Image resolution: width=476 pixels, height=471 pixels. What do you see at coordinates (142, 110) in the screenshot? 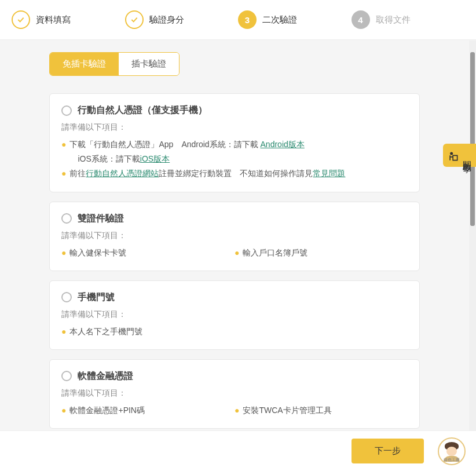
I see `option-title: 行動自然人憑證（僅支援手機）` at bounding box center [142, 110].